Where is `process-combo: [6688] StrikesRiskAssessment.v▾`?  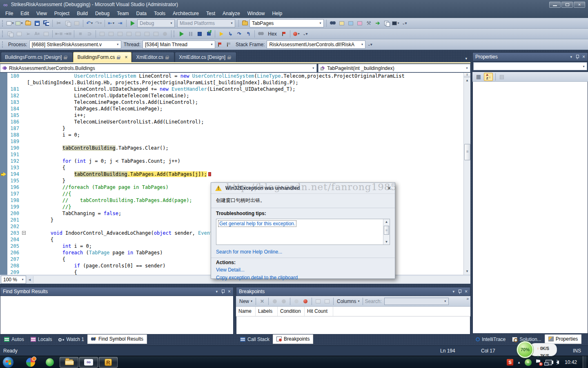
process-combo: [6688] StrikesRiskAssessment.v▾ is located at coordinates (75, 45).